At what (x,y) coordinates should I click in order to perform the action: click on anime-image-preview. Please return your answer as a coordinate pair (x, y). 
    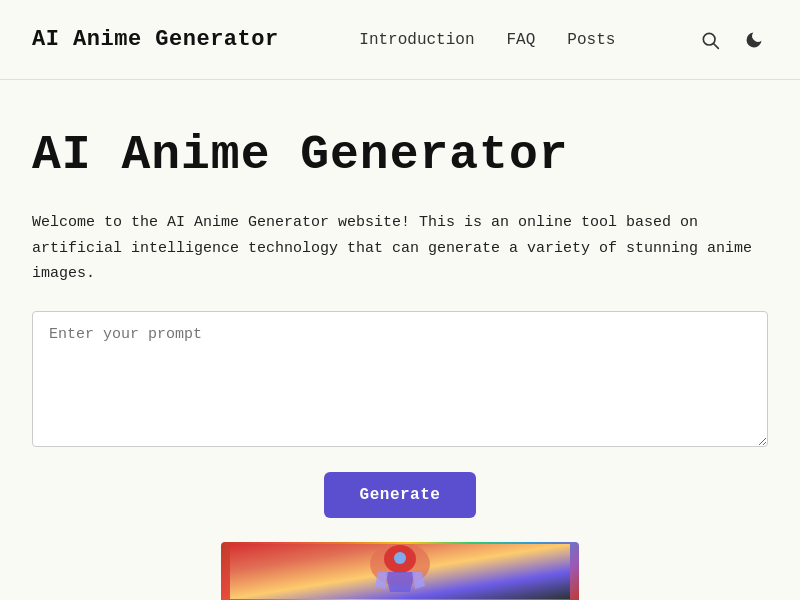
    Looking at the image, I should click on (400, 572).